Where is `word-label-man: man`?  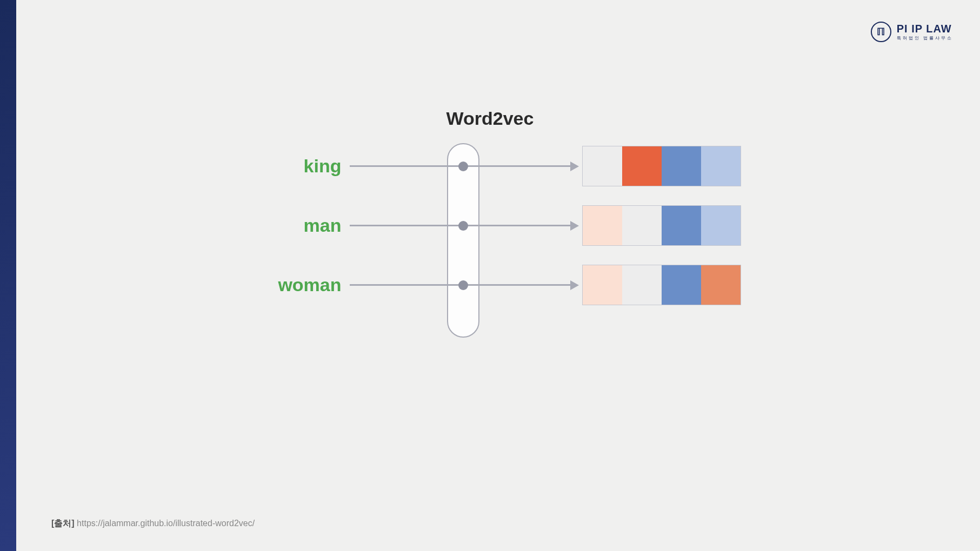 word-label-man: man is located at coordinates (294, 226).